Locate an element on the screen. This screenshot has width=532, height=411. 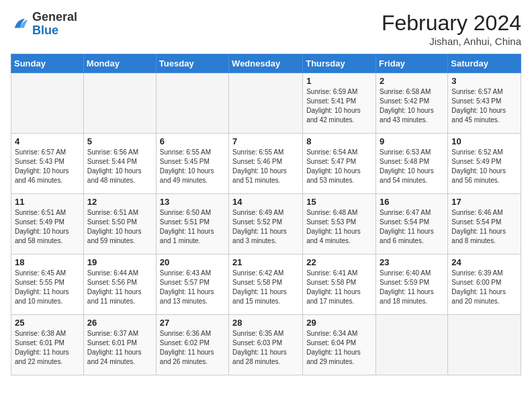
logo: General Blue is located at coordinates (44, 24).